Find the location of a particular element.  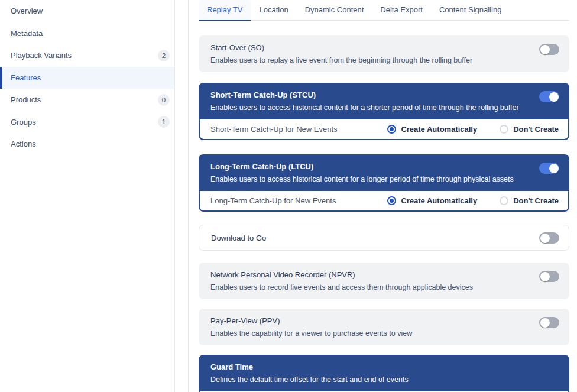

download-to-go-toggle is located at coordinates (549, 238).